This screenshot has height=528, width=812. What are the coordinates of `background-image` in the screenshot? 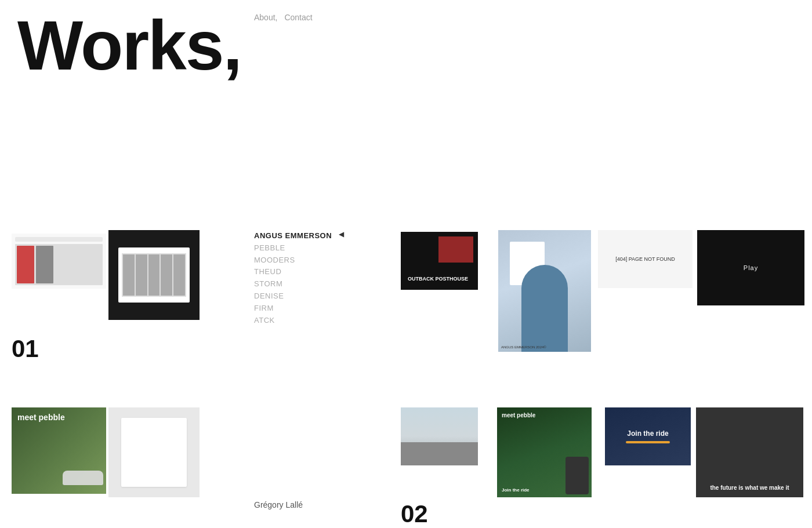 It's located at (456, 249).